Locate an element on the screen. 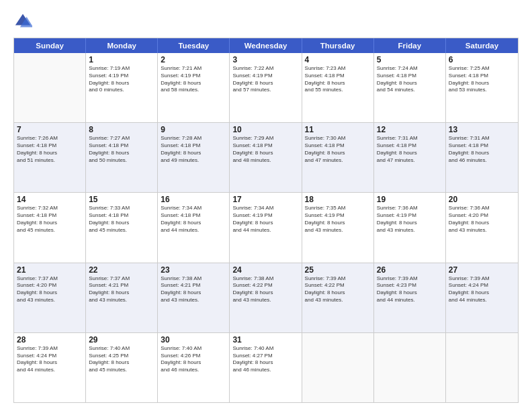 The height and width of the screenshot is (411, 532). day-number: 25 is located at coordinates (338, 270).